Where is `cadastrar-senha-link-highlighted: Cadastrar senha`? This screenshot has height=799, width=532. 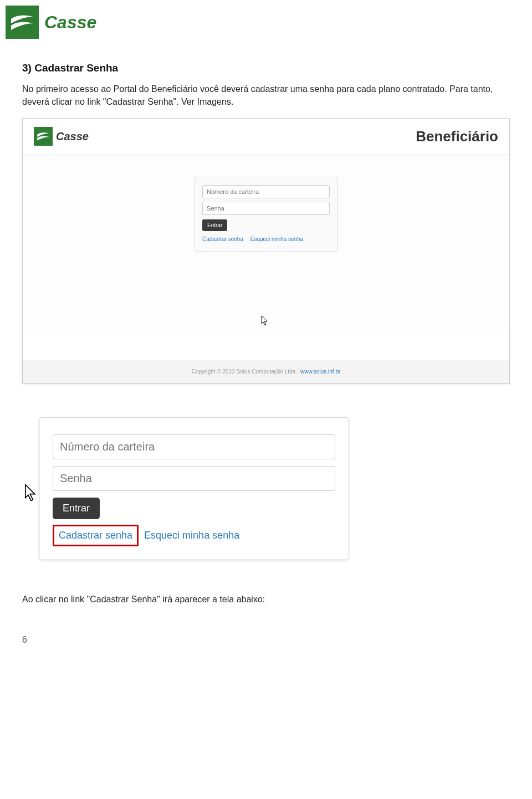 cadastrar-senha-link-highlighted: Cadastrar senha is located at coordinates (95, 535).